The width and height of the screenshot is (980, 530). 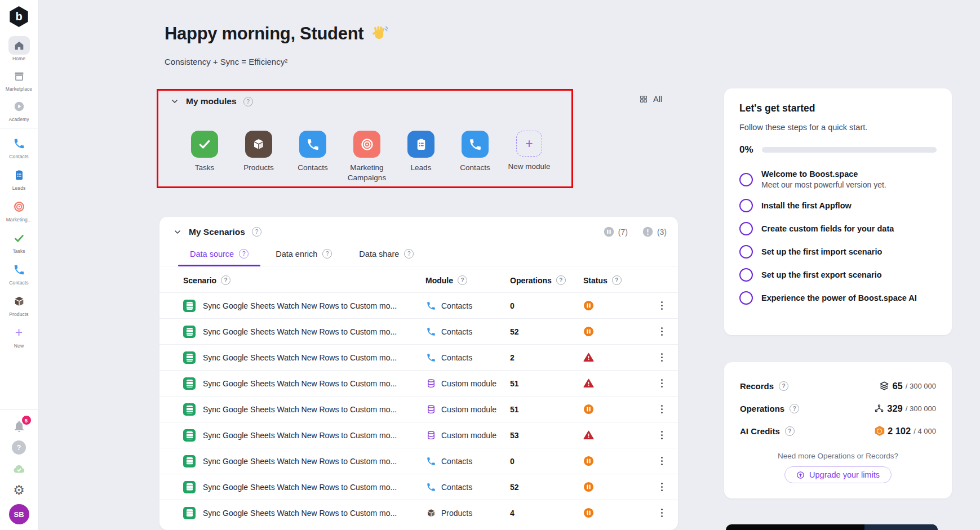 I want to click on video-widget-peek, so click(x=832, y=527).